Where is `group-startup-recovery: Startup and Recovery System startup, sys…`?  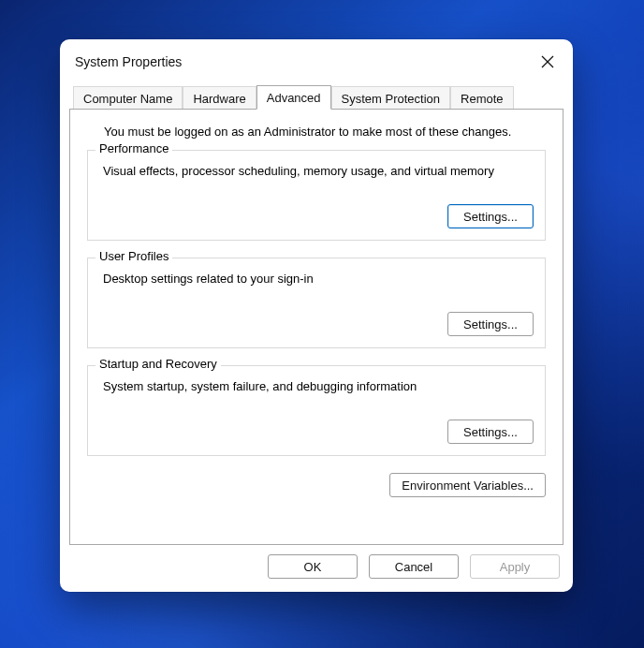 group-startup-recovery: Startup and Recovery System startup, sys… is located at coordinates (316, 410).